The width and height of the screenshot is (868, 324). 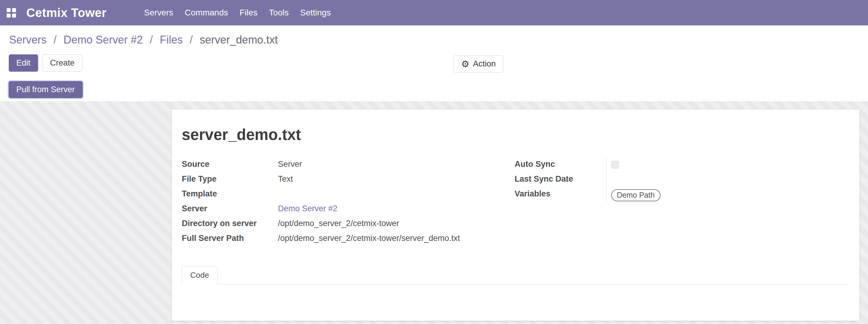 I want to click on field-value: /opt/demo_server_2/cetmix-tower/server_d…, so click(x=396, y=239).